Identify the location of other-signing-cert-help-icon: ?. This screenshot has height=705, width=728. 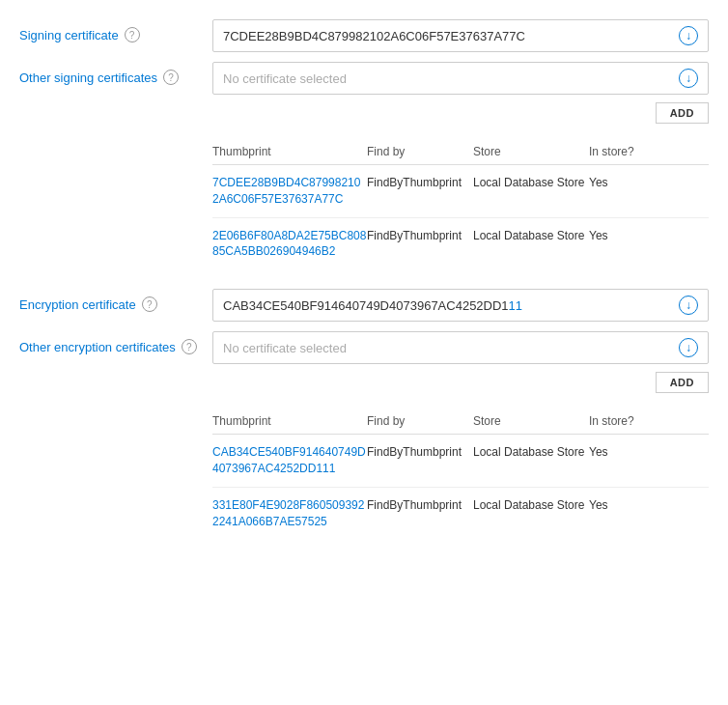
(171, 77).